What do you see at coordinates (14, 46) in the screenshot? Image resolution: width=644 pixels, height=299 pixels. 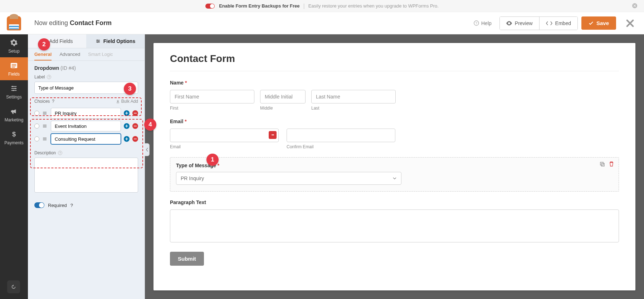 I see `nav-setup: Setup` at bounding box center [14, 46].